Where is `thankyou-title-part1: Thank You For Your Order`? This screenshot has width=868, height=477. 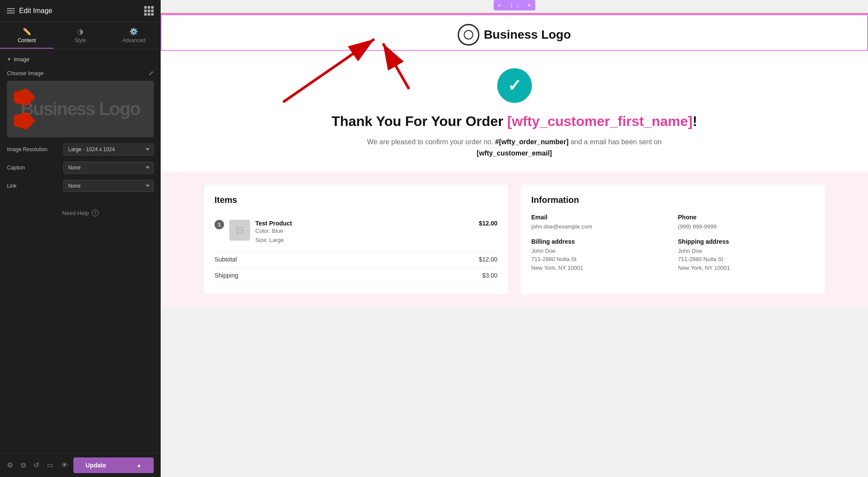
thankyou-title-part1: Thank You For Your Order is located at coordinates (419, 121).